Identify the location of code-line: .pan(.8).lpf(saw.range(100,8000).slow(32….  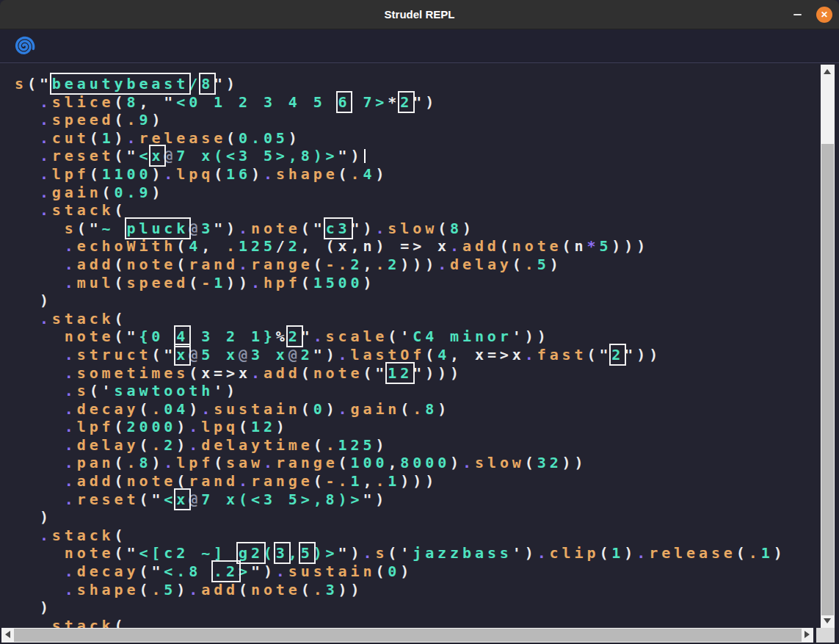
(413, 463).